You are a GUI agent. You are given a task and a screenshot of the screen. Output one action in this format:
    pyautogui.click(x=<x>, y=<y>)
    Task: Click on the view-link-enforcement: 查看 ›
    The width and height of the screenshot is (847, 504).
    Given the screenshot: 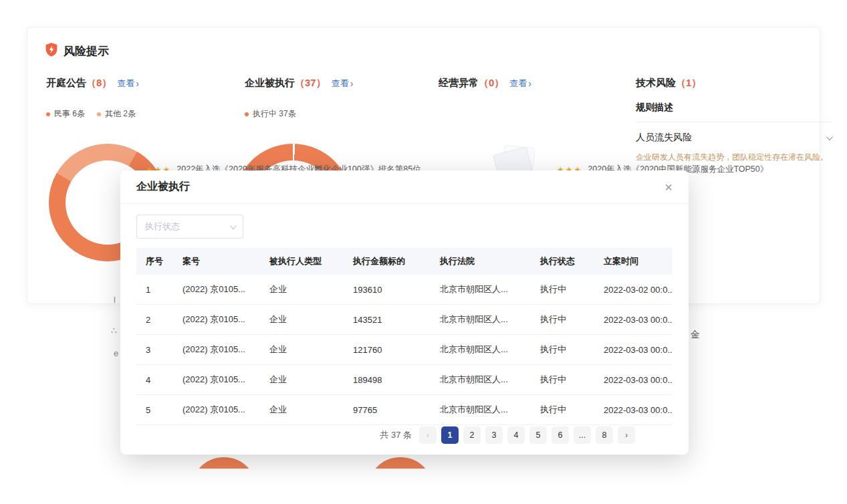 What is the action you would take?
    pyautogui.click(x=342, y=84)
    